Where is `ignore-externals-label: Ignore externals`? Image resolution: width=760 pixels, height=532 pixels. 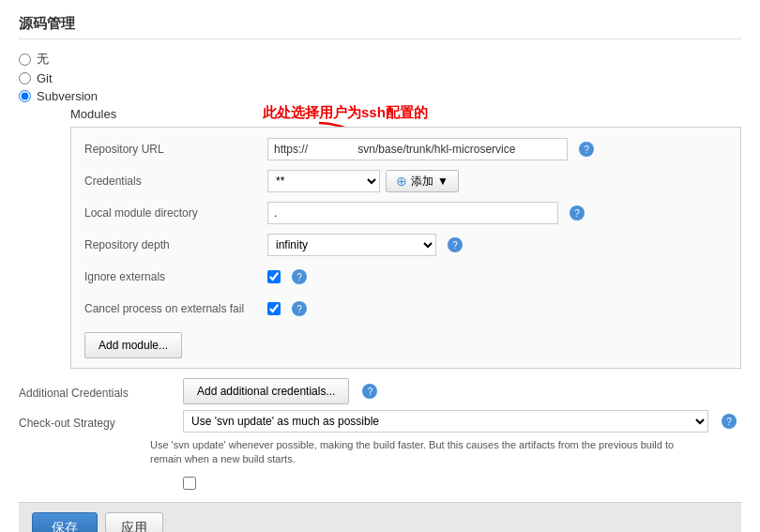 ignore-externals-label: Ignore externals is located at coordinates (176, 277).